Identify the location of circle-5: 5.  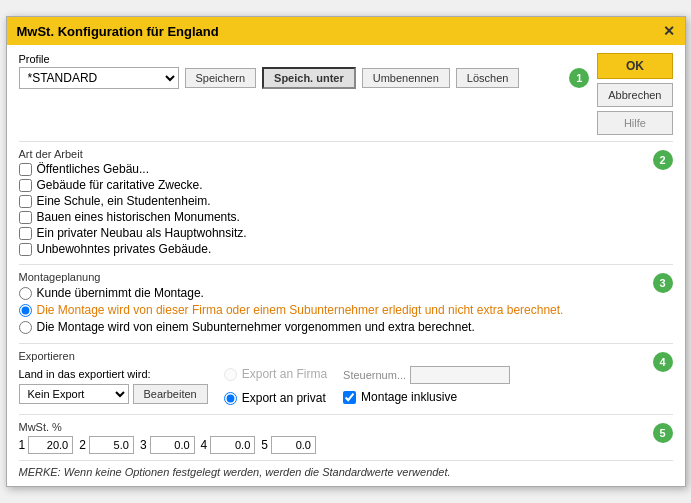
(663, 433).